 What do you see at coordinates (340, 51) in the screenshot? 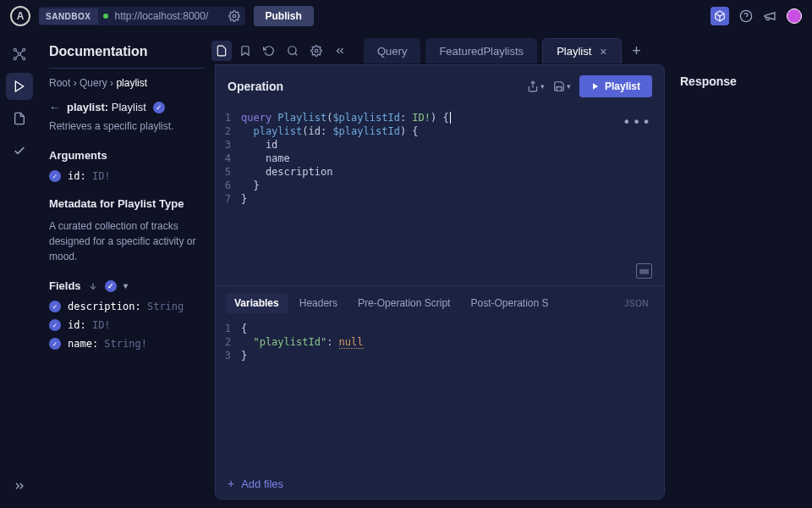
I see `collapse-icon` at bounding box center [340, 51].